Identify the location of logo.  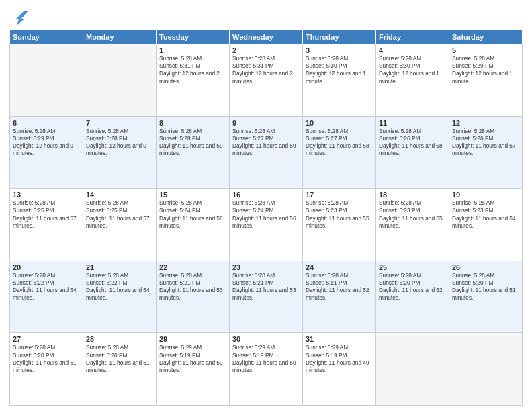
(20, 16).